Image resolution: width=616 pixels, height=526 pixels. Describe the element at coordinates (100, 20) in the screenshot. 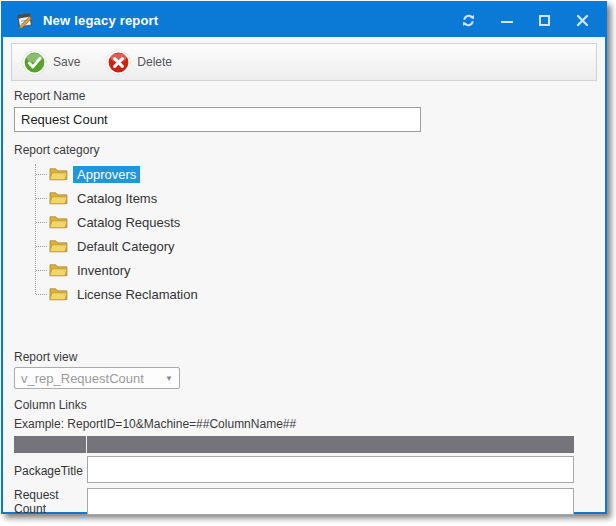

I see `window-title: New legacy report` at that location.